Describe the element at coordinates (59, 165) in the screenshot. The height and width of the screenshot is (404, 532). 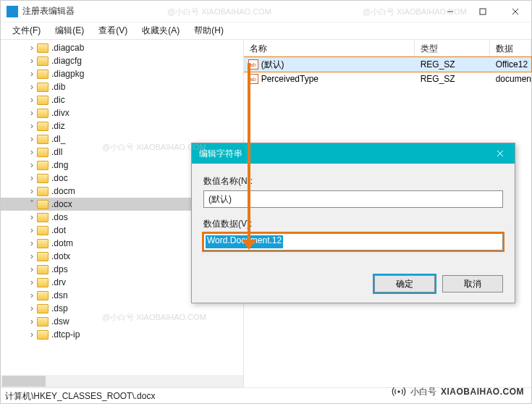
I see `tree-item-label: .dng` at that location.